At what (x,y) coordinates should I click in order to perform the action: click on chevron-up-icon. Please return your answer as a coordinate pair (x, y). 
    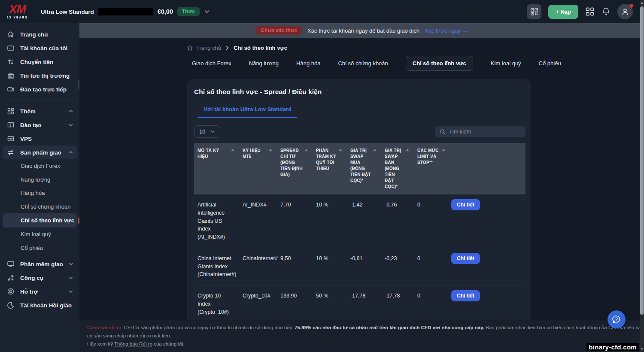
    Looking at the image, I should click on (71, 152).